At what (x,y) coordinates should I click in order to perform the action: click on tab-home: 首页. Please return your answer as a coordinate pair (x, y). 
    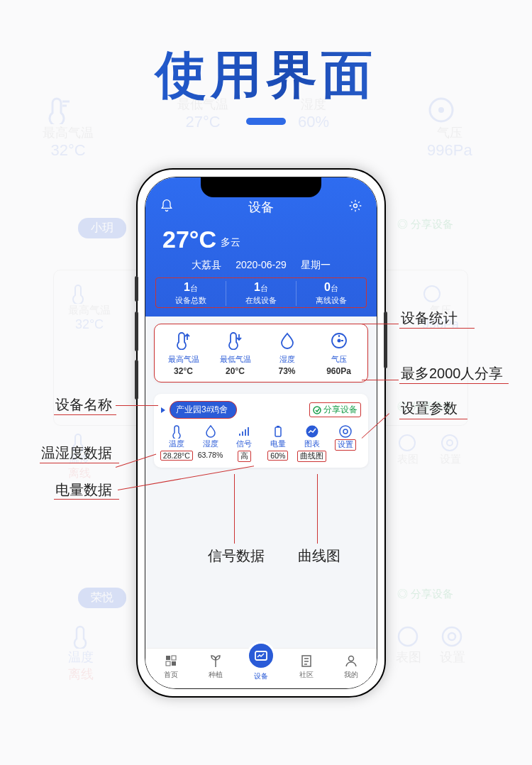
    Looking at the image, I should click on (171, 667).